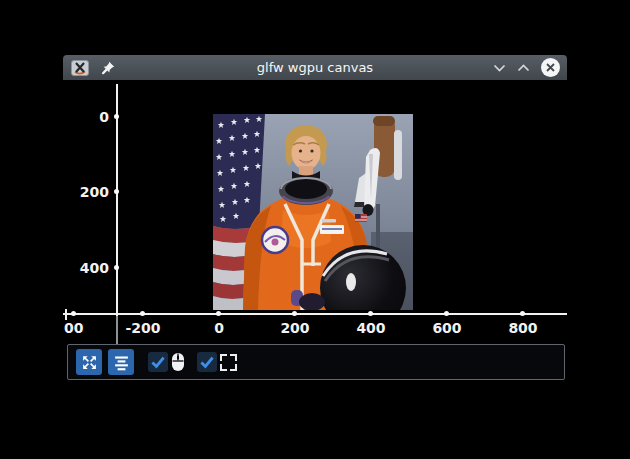  What do you see at coordinates (86, 117) in the screenshot?
I see `y-tick-label: 0` at bounding box center [86, 117].